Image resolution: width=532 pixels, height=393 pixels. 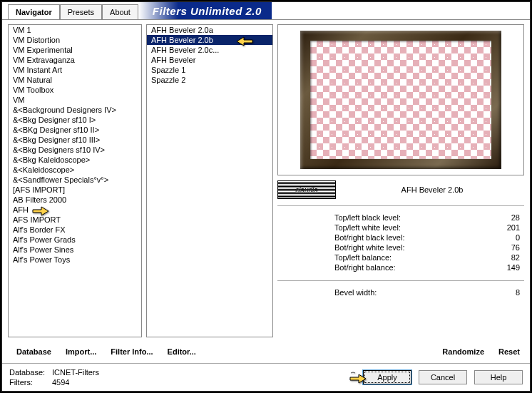 I want to click on list-item: VM Instant Art, so click(x=75, y=70).